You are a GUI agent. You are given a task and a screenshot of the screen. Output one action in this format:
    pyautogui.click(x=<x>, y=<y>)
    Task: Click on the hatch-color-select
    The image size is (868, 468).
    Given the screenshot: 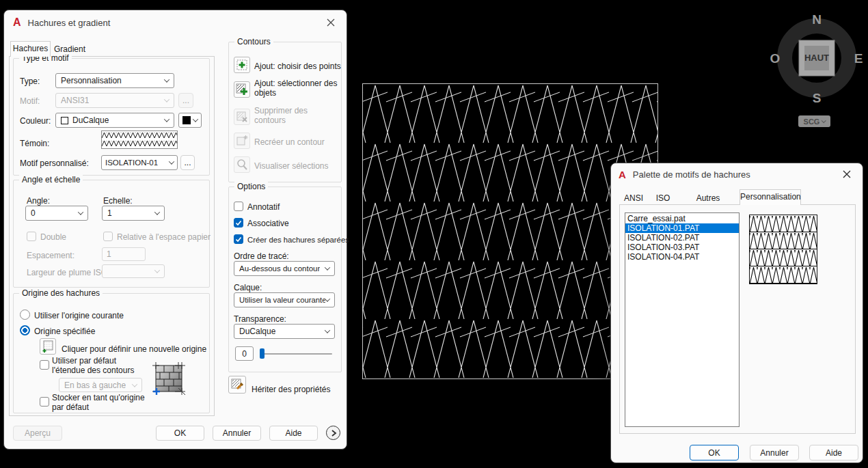 What is the action you would take?
    pyautogui.click(x=190, y=120)
    